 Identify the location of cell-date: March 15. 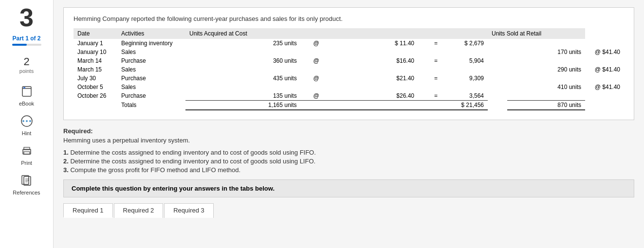
(95, 70).